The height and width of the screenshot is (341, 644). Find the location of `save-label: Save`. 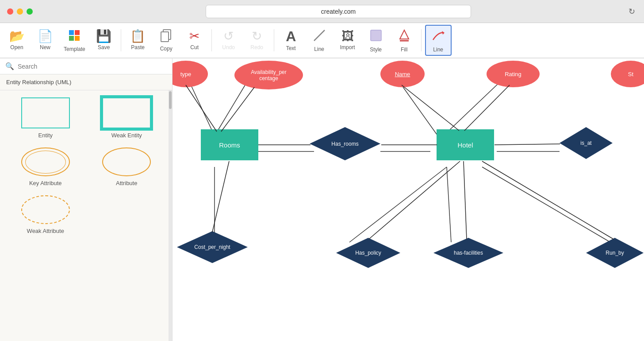

save-label: Save is located at coordinates (104, 47).